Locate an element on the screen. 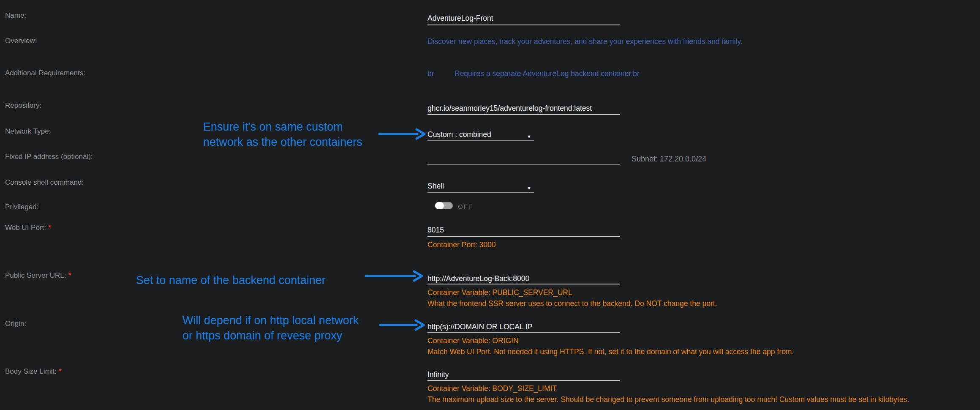 The image size is (980, 410). body-size-limit-label: Body Size Limit:* is located at coordinates (33, 372).